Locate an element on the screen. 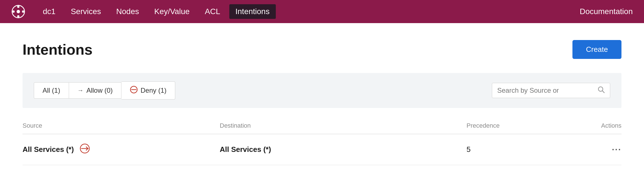 The height and width of the screenshot is (186, 644). page-header: Intentions Create is located at coordinates (322, 50).